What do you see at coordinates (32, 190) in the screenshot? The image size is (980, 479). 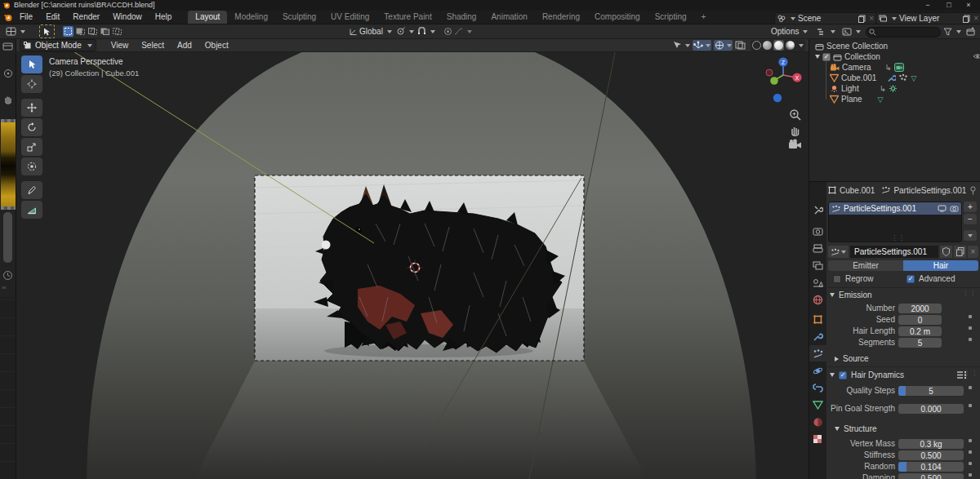 I see `tool-annotate` at bounding box center [32, 190].